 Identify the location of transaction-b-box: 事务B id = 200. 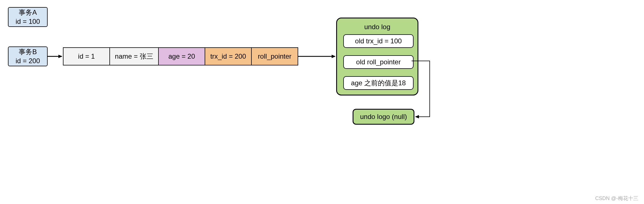
(28, 56).